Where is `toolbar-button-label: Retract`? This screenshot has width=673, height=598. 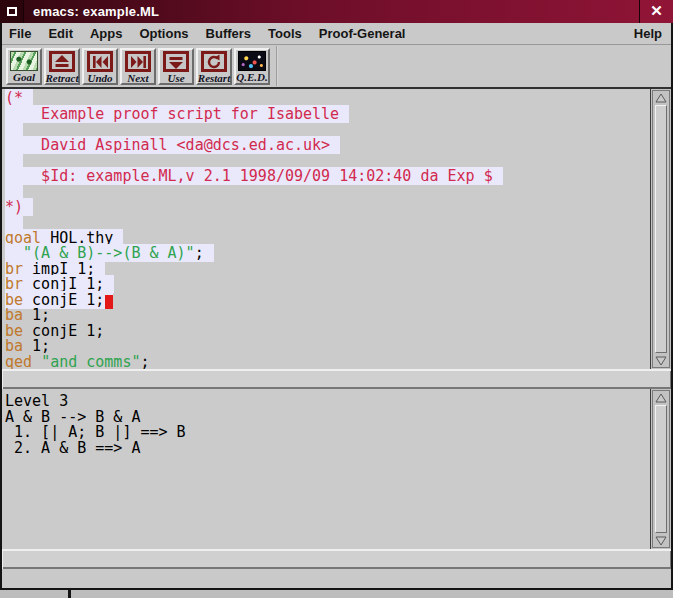
toolbar-button-label: Retract is located at coordinates (62, 78).